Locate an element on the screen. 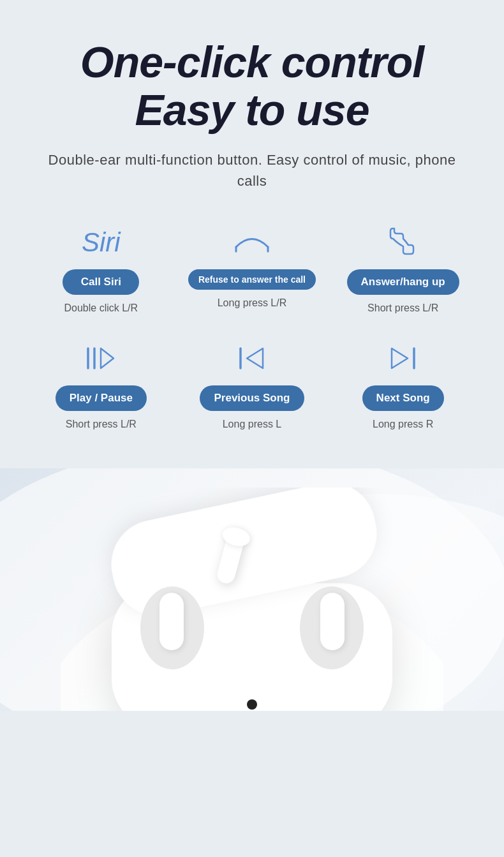 This screenshot has width=504, height=857. play-badge: Play / Pause is located at coordinates (101, 398).